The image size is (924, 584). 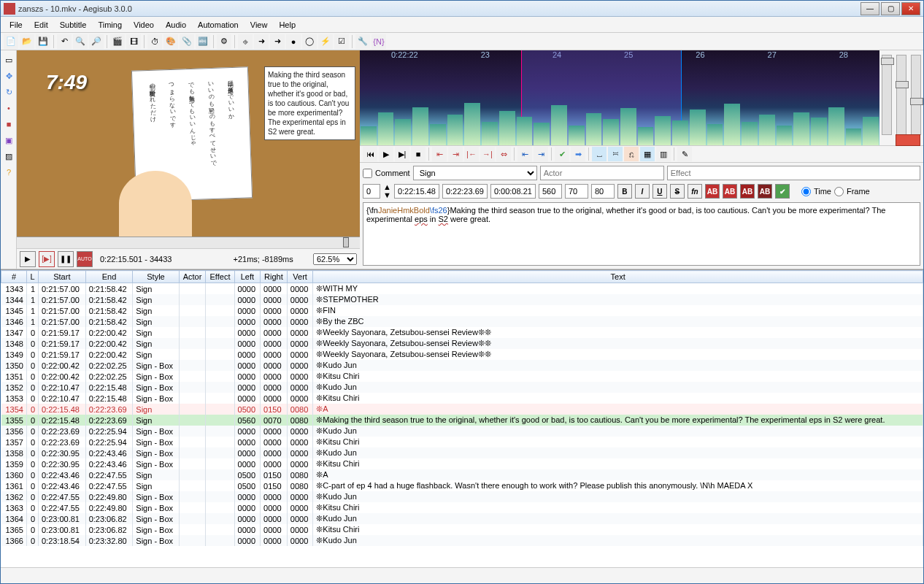 What do you see at coordinates (911, 9) in the screenshot?
I see `close-button: ✕` at bounding box center [911, 9].